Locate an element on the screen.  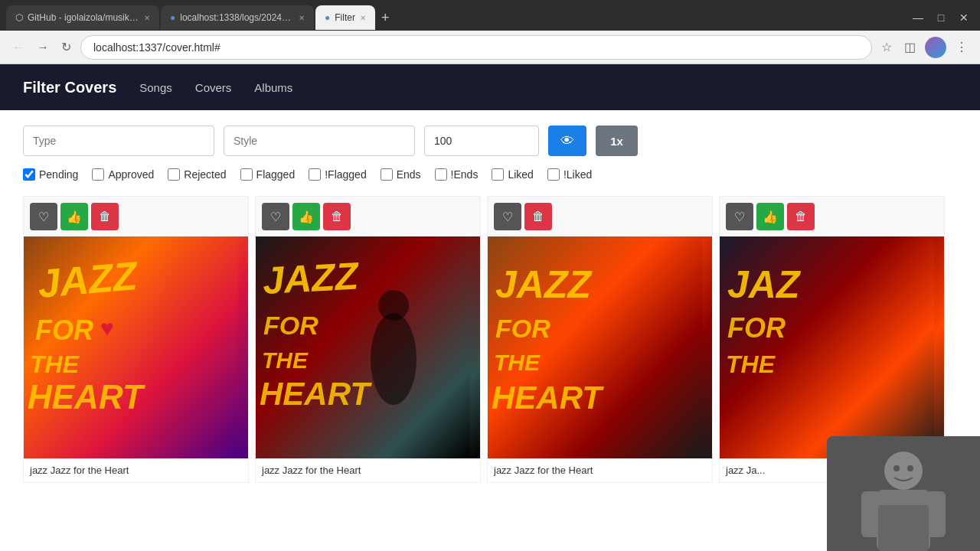
checkbox-approved is located at coordinates (98, 174).